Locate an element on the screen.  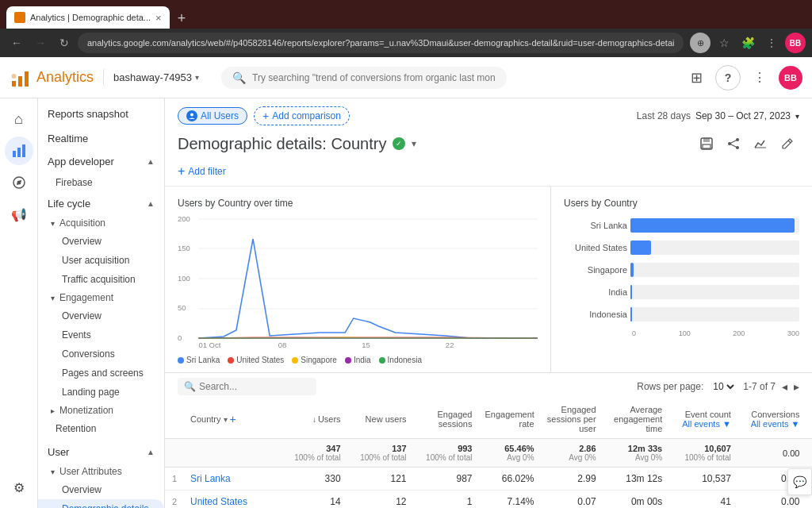
col-header-users: ↓ Users is located at coordinates (314, 419).